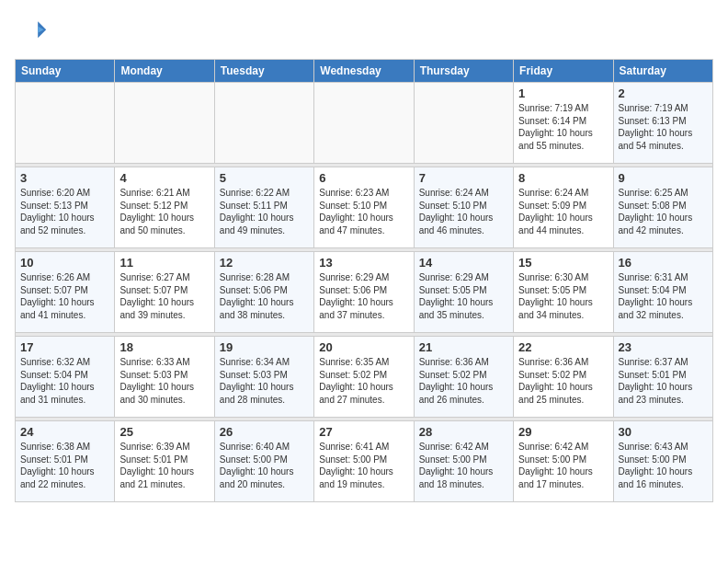  Describe the element at coordinates (264, 293) in the screenshot. I see `calendar-cell: 12Sunrise: 6:28 AM Sunset: 5:06 PM Dayli…` at that location.